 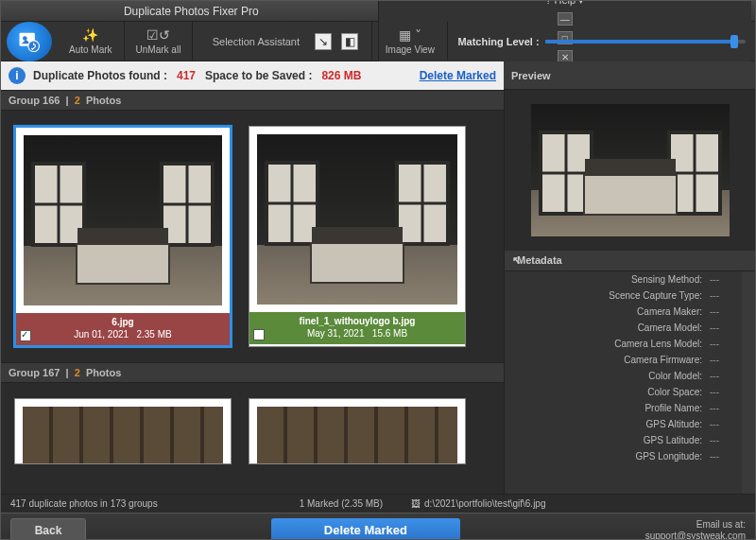 I want to click on matching-level: Matching Level :, so click(x=601, y=42).